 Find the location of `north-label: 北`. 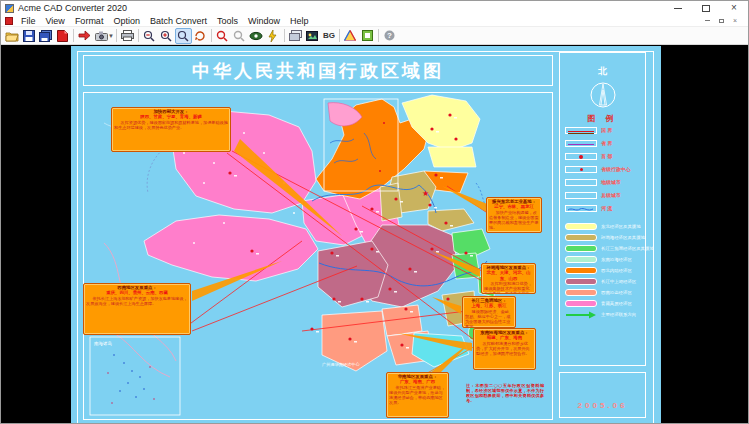

north-label: 北 is located at coordinates (602, 72).